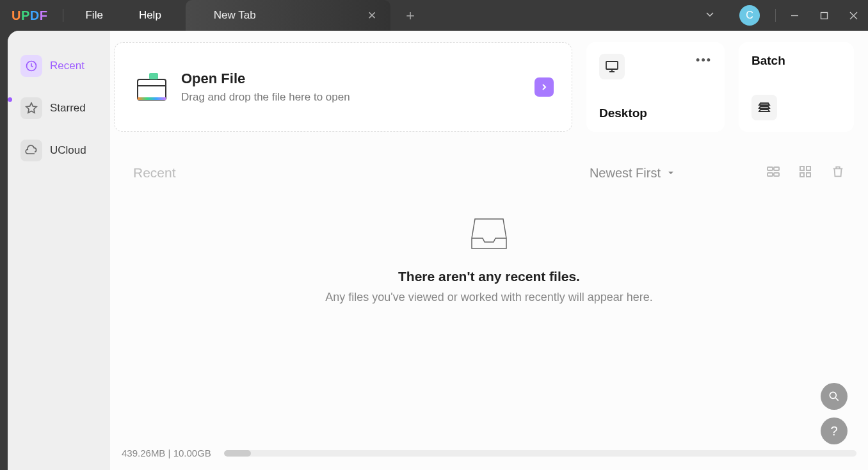 This screenshot has height=470, width=868. What do you see at coordinates (166, 453) in the screenshot?
I see `storage-text: 439.26MB | 10.00GB` at bounding box center [166, 453].